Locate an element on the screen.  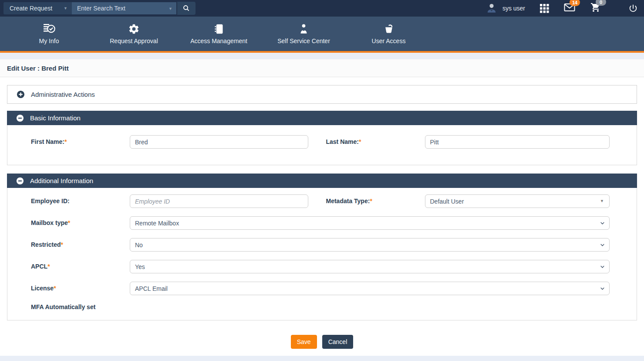
restricted-value: No is located at coordinates (139, 245).